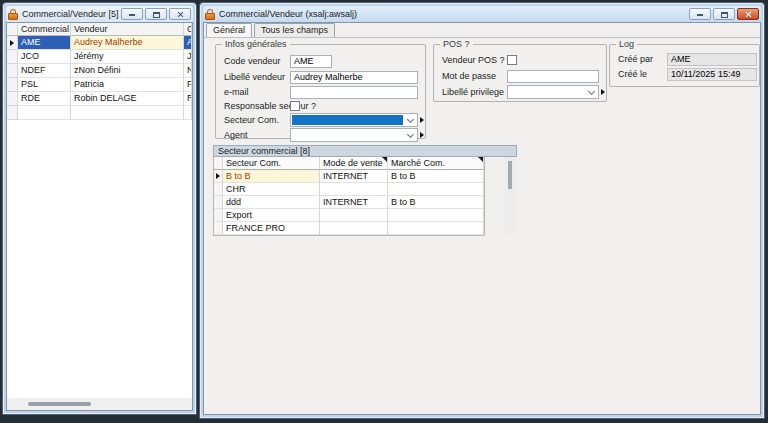 The height and width of the screenshot is (423, 768). What do you see at coordinates (349, 176) in the screenshot?
I see `grid-row: B to BINTERNETB to B` at bounding box center [349, 176].